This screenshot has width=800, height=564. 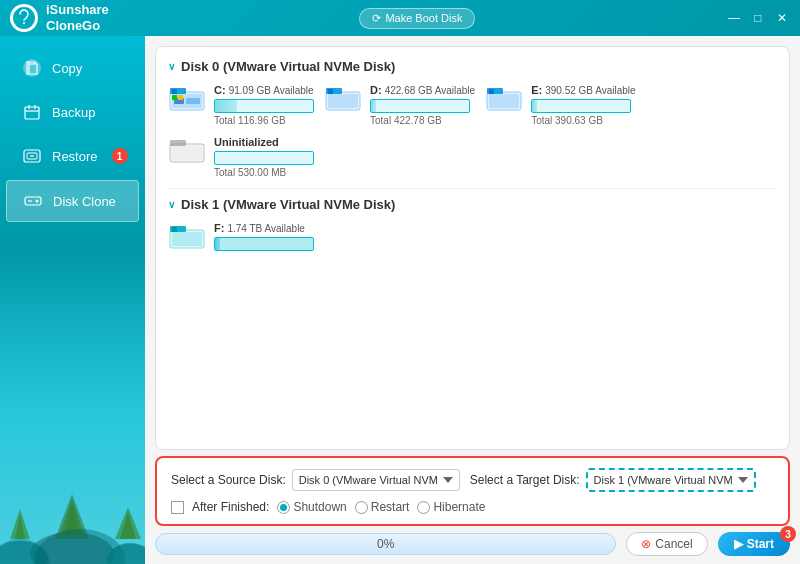 I want to click on disk-thumb-d, so click(x=343, y=98).